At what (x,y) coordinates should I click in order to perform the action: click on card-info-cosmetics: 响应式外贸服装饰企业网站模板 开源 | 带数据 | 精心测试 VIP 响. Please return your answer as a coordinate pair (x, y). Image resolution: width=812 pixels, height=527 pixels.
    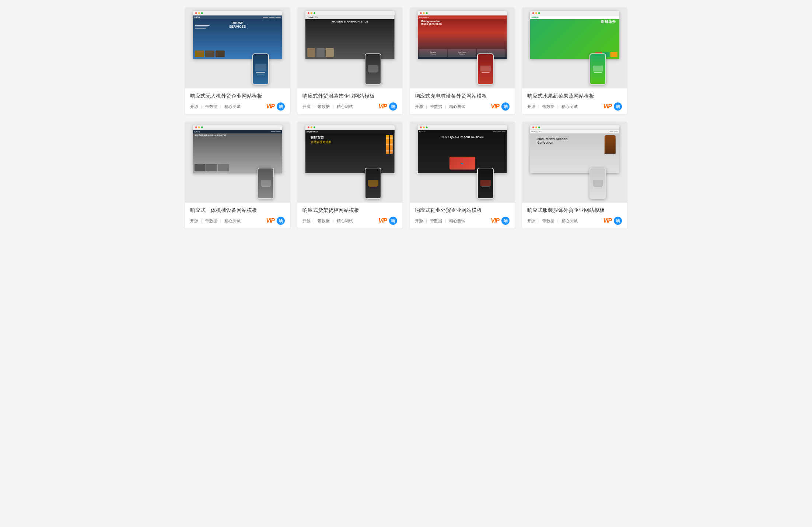
    Looking at the image, I should click on (350, 101).